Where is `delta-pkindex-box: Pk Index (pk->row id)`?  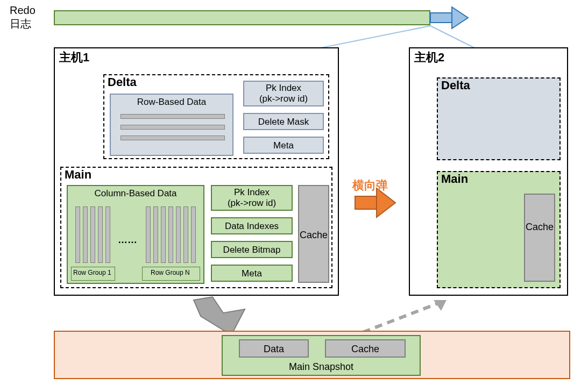
delta-pkindex-box: Pk Index (pk->row id) is located at coordinates (284, 94).